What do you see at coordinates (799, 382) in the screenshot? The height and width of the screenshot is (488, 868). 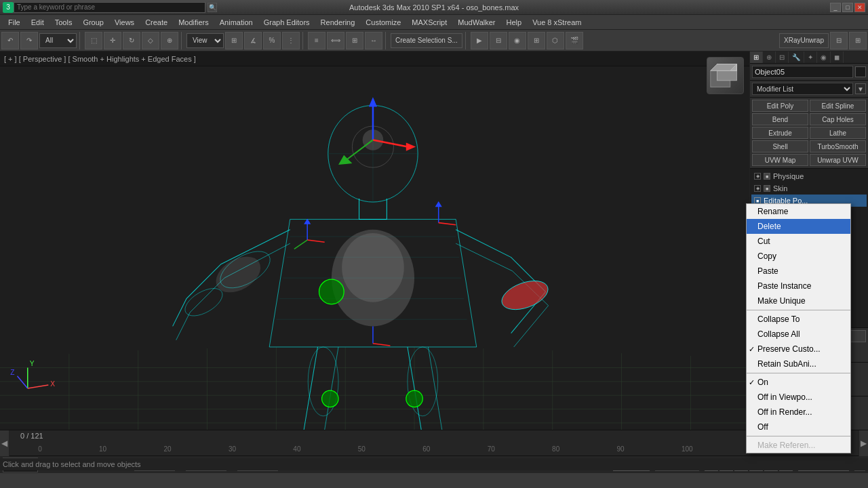 I see `ctx-on: ✓ On` at bounding box center [799, 382].